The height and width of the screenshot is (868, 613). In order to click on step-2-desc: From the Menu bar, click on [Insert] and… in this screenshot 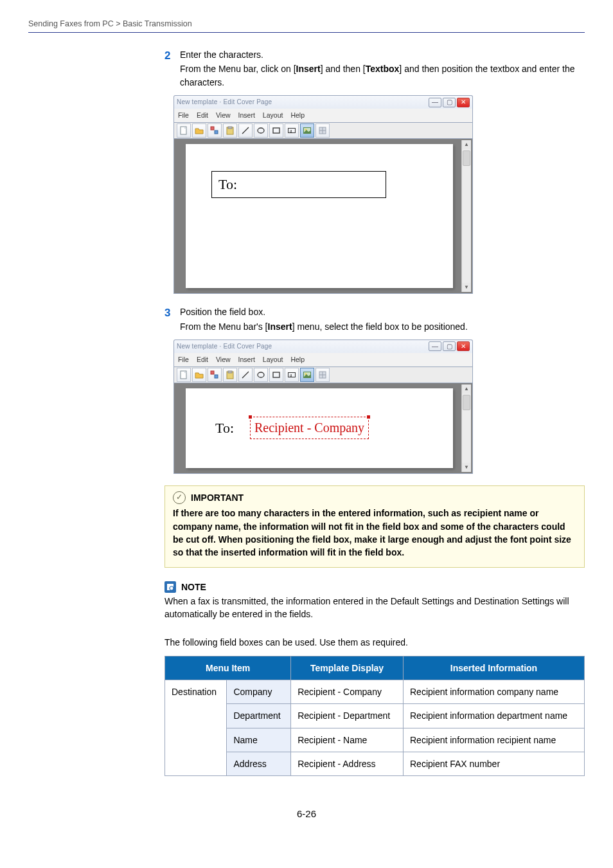, I will do `click(382, 76)`.